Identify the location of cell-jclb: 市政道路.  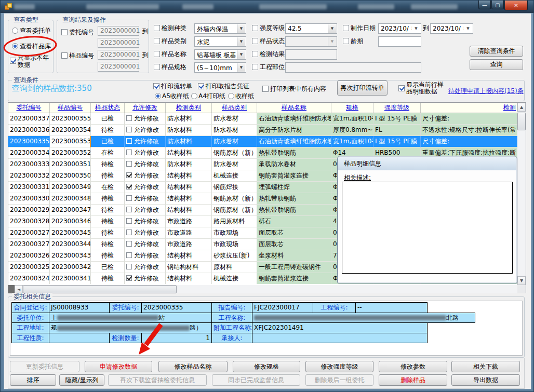
(189, 222).